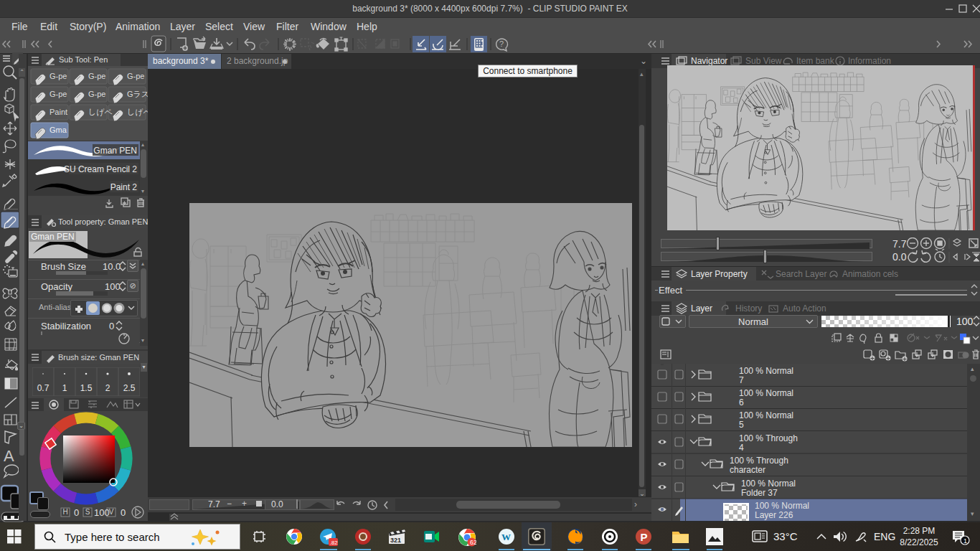  Describe the element at coordinates (742, 448) in the screenshot. I see `svg-text: 4` at that location.